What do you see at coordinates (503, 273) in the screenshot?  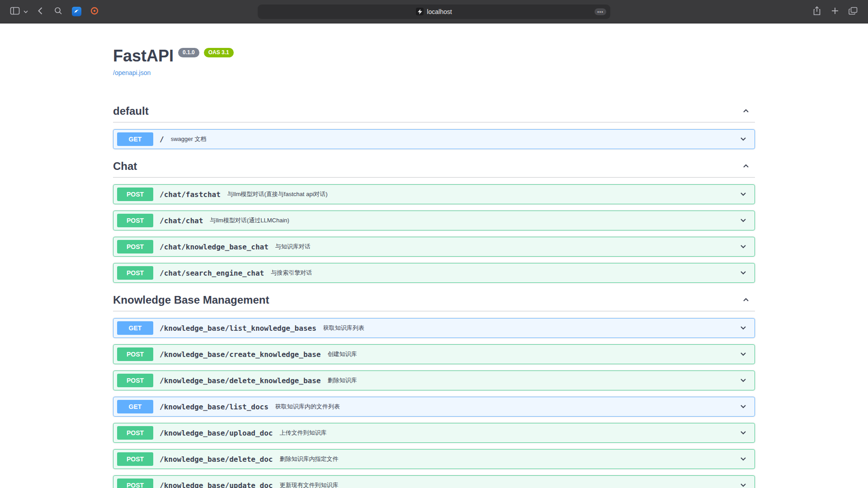 I see `operation-description: 与搜索引擎对话` at bounding box center [503, 273].